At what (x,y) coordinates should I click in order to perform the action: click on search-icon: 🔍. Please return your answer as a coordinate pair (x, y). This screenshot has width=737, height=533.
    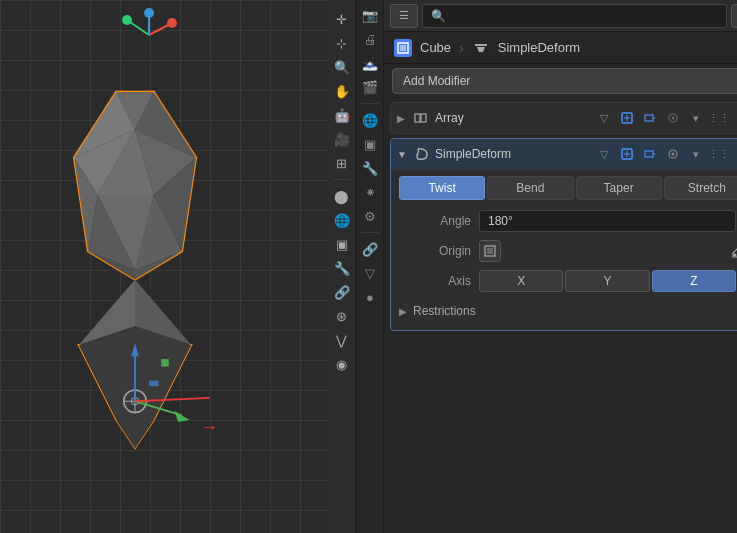
    Looking at the image, I should click on (438, 16).